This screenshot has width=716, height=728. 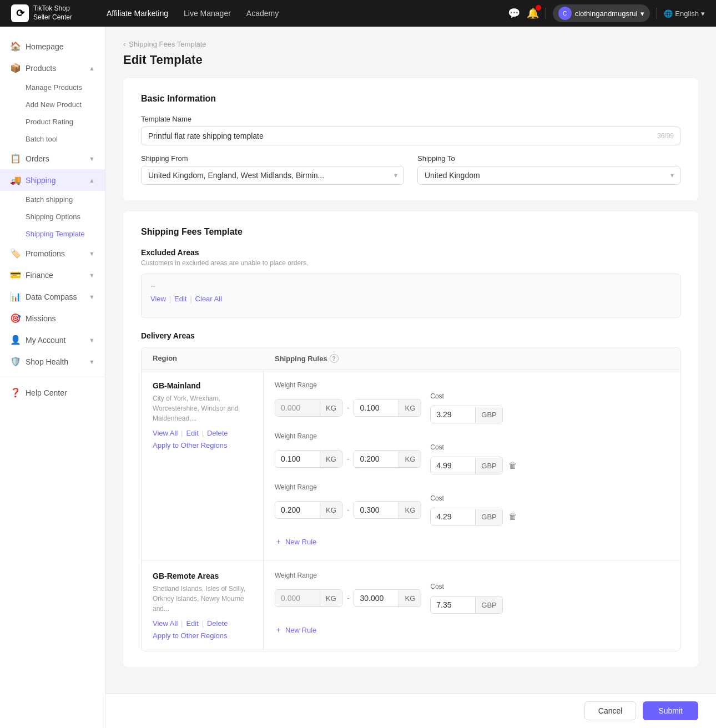 I want to click on sidebar-item-data-compass: 📊 Data Compass ▼, so click(x=52, y=296).